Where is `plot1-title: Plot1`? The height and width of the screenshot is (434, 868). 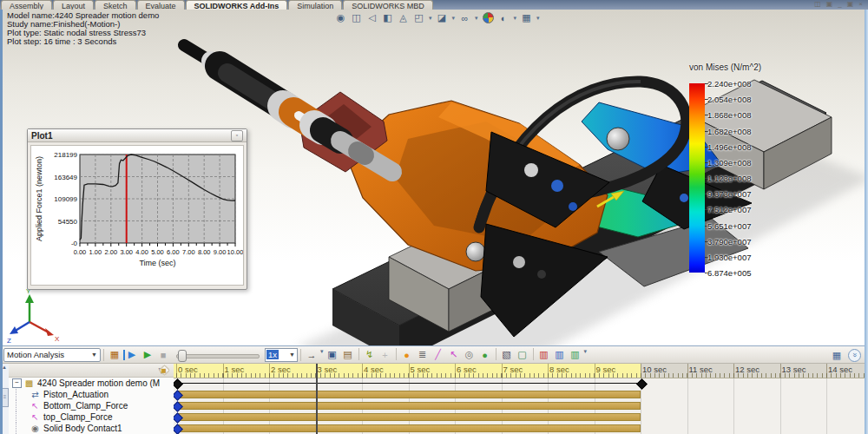
plot1-title: Plot1 is located at coordinates (131, 135).